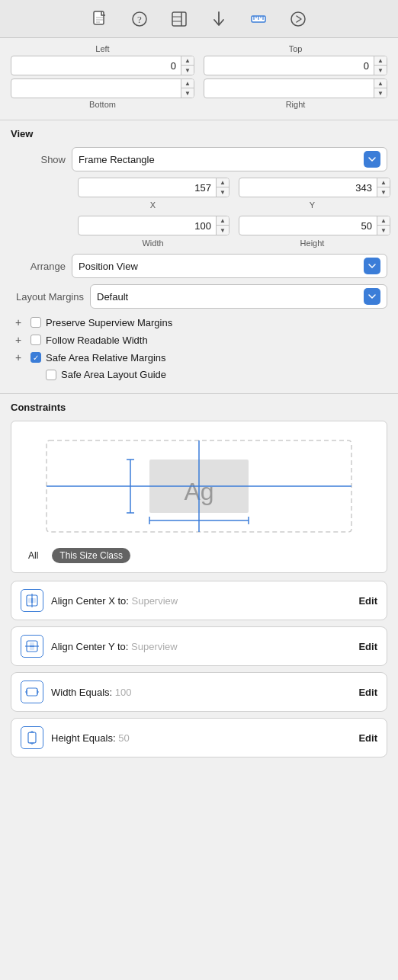  I want to click on constraint-diagram: Ag All This Size Class, so click(199, 497).